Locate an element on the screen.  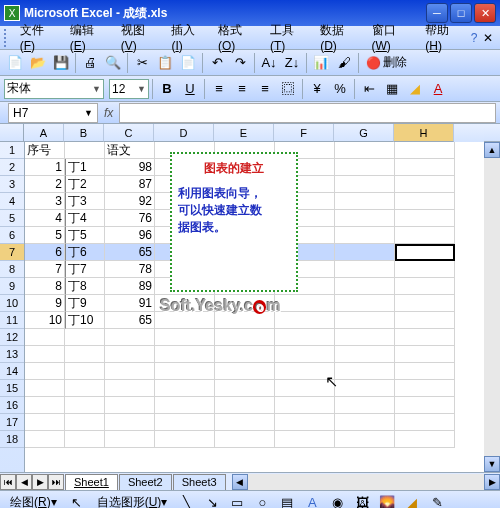
cell-E18 is located at coordinates (245, 440).